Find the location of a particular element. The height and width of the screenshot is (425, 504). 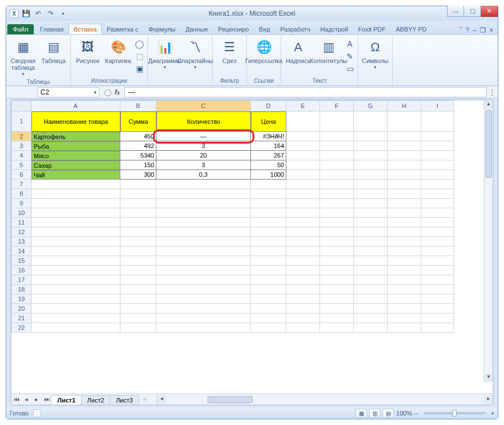

col-header-D: D is located at coordinates (269, 106).